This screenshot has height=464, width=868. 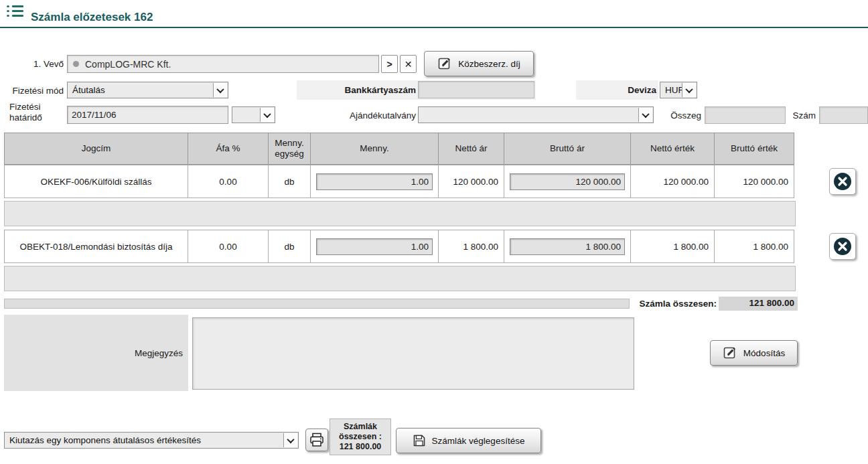 I want to click on header-netto-ar: Nettó ár, so click(x=472, y=149).